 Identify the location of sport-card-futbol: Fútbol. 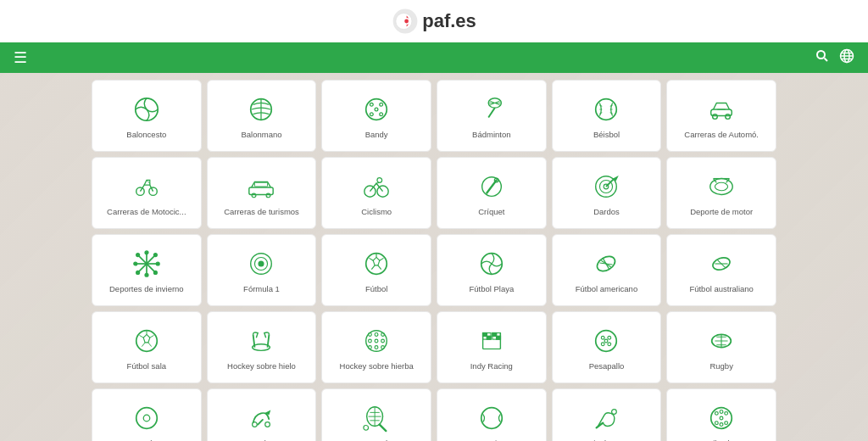
(376, 270).